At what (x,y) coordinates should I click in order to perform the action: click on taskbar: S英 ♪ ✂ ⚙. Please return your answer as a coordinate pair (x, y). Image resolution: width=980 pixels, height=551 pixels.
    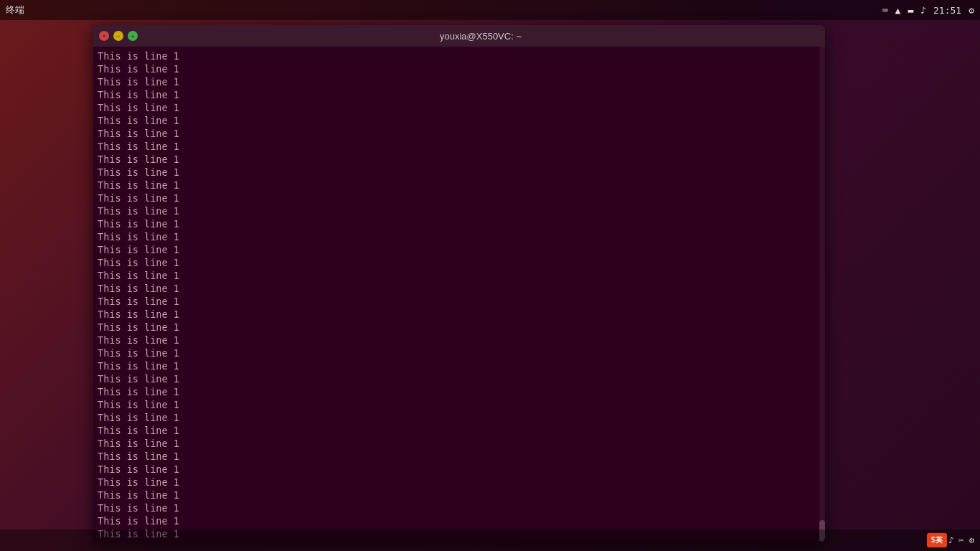
    Looking at the image, I should click on (490, 540).